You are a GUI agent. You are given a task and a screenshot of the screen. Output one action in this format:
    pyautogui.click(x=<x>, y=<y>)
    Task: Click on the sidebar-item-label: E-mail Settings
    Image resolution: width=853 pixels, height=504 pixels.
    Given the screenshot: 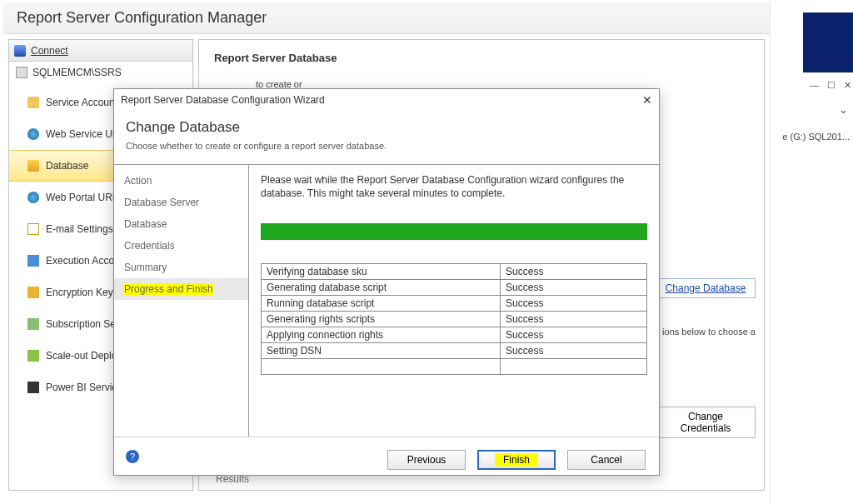 What is the action you would take?
    pyautogui.click(x=80, y=229)
    